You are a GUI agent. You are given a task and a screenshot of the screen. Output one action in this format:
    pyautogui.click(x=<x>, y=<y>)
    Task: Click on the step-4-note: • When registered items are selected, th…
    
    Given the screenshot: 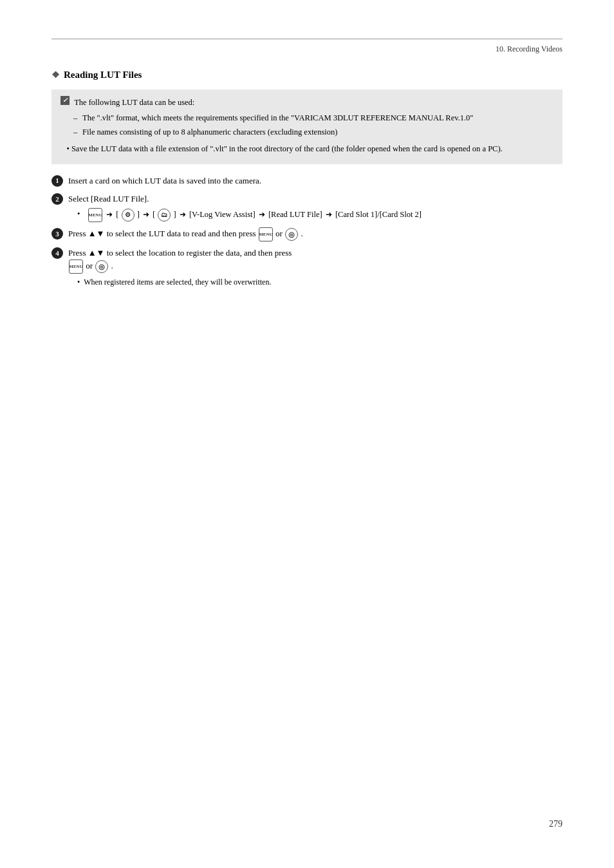 What is the action you would take?
    pyautogui.click(x=320, y=282)
    